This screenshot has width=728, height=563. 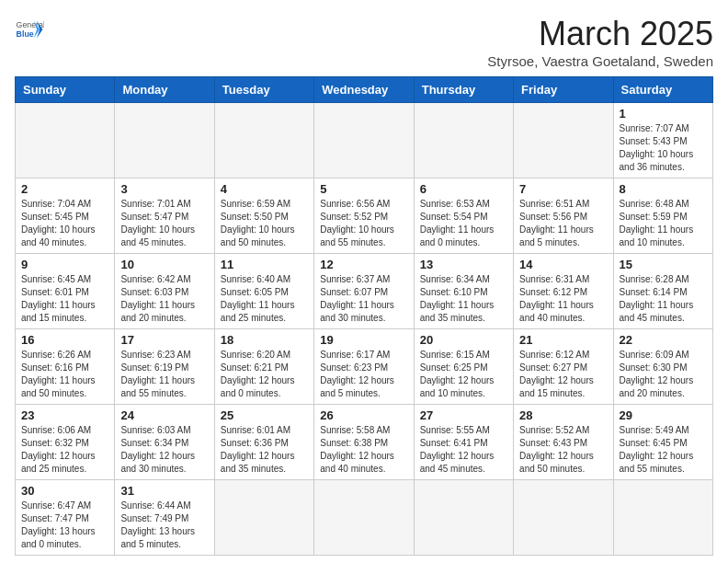 What do you see at coordinates (563, 265) in the screenshot?
I see `day-number: 14` at bounding box center [563, 265].